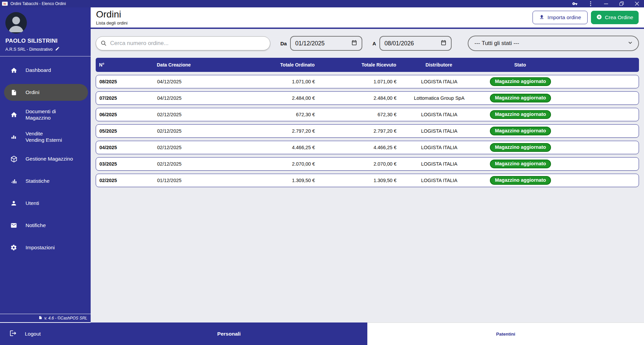  I want to click on app-logo-icon: tc, so click(5, 4).